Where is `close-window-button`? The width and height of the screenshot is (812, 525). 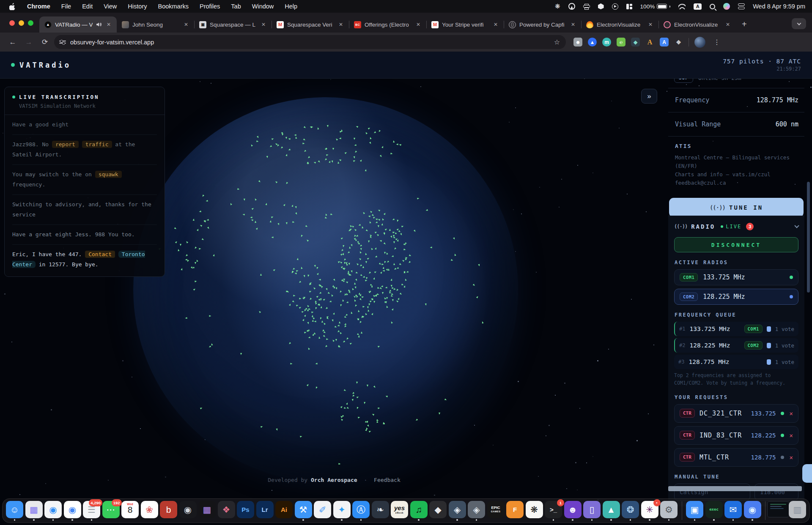 close-window-button is located at coordinates (12, 23).